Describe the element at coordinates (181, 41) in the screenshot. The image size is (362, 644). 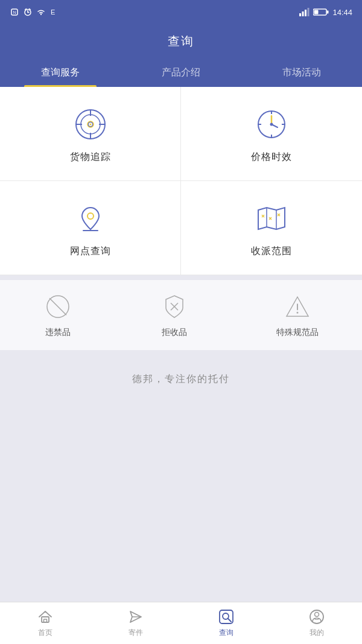
I see `app-header: 查询` at that location.